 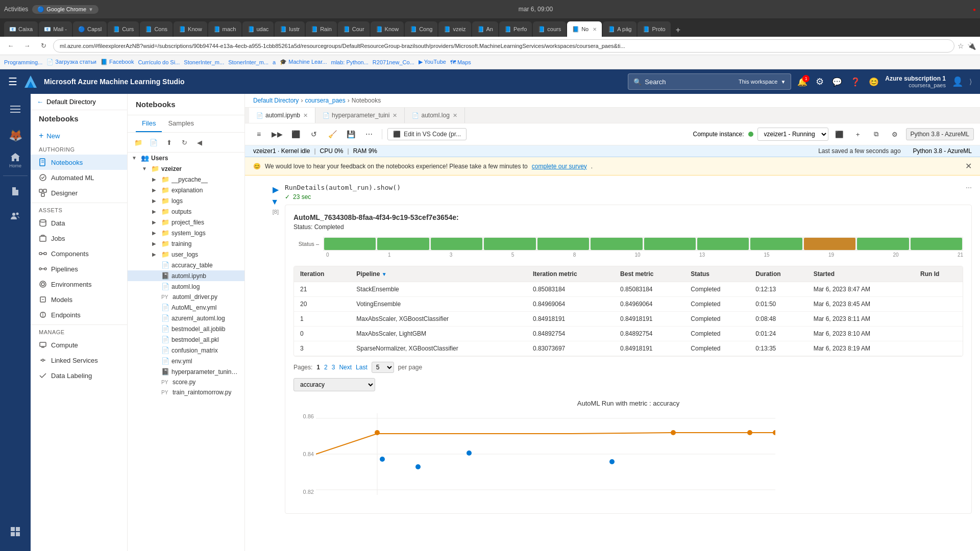 I want to click on tree-hyperparam-ipynb: 📓hyperparameter_tuning.ipynb, so click(x=186, y=371).